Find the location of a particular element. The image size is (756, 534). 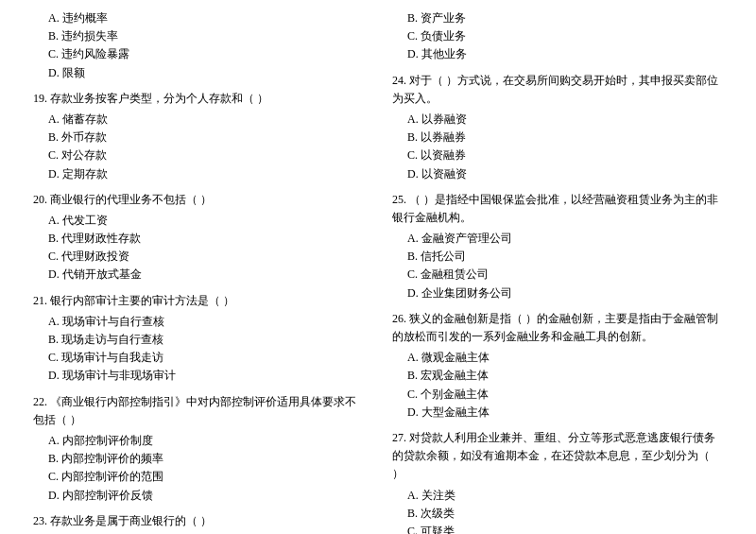

option-c-19: C. 对公存款 is located at coordinates (198, 155).